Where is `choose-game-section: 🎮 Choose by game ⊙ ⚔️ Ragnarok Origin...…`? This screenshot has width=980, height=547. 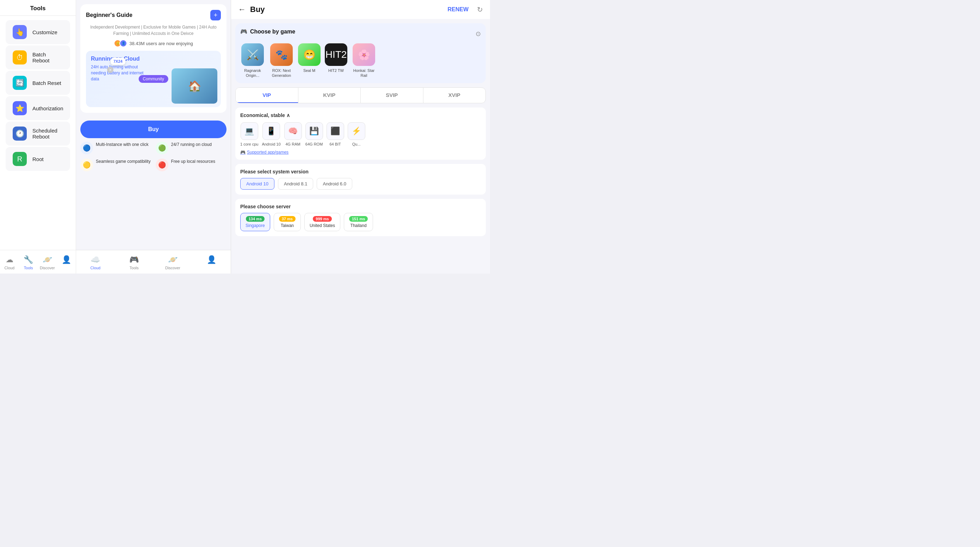 choose-game-section: 🎮 Choose by game ⊙ ⚔️ Ragnarok Origin...… is located at coordinates (361, 53).